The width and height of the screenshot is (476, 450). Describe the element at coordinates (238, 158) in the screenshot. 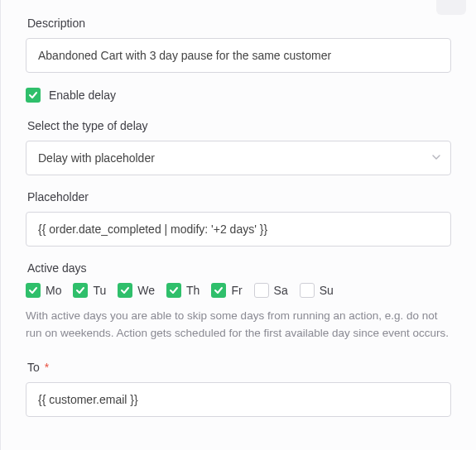

I see `delay-type-select: Delay with placeholder` at that location.